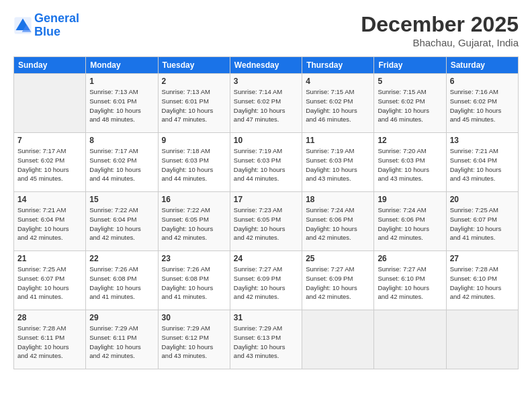 This screenshot has width=532, height=411. What do you see at coordinates (194, 342) in the screenshot?
I see `day-info: Sunrise: 7:29 AM Sunset: 6:12 PM Dayligh…` at bounding box center [194, 342].